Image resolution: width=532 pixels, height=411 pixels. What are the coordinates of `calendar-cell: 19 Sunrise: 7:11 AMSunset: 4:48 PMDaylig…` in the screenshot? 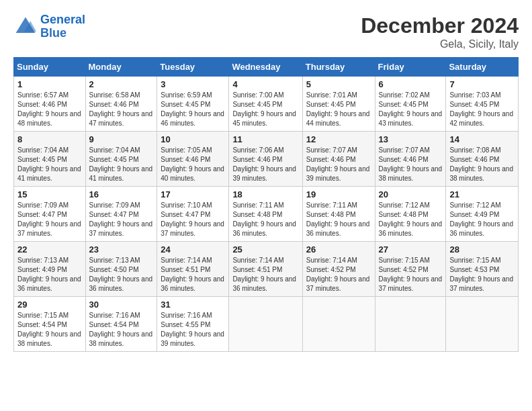 It's located at (339, 214).